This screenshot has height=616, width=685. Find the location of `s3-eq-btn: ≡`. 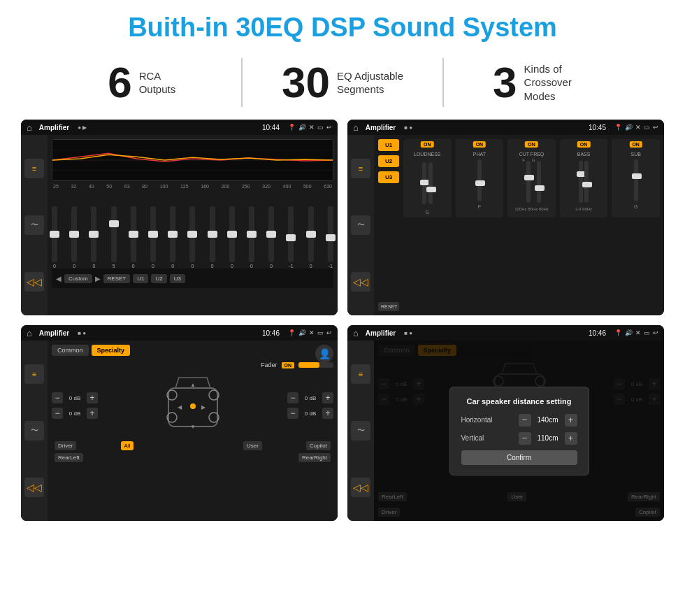

s3-eq-btn: ≡ is located at coordinates (34, 374).